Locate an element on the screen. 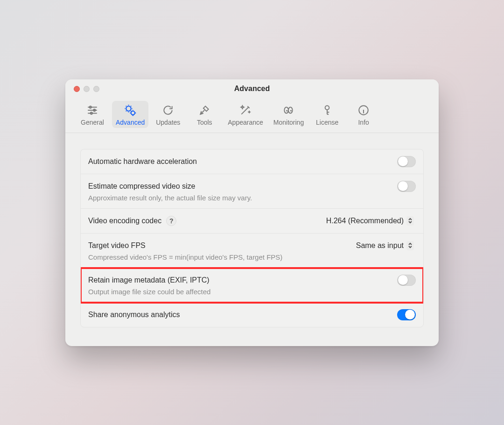 This screenshot has height=425, width=504. tab-monitoring: Monitoring is located at coordinates (288, 114).